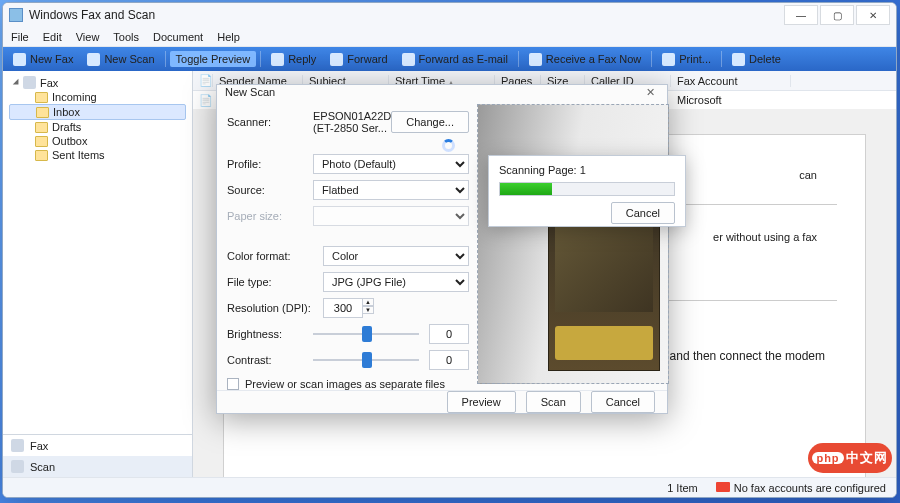 This screenshot has height=503, width=900. I want to click on dialog-cancel-button: Cancel, so click(623, 402).